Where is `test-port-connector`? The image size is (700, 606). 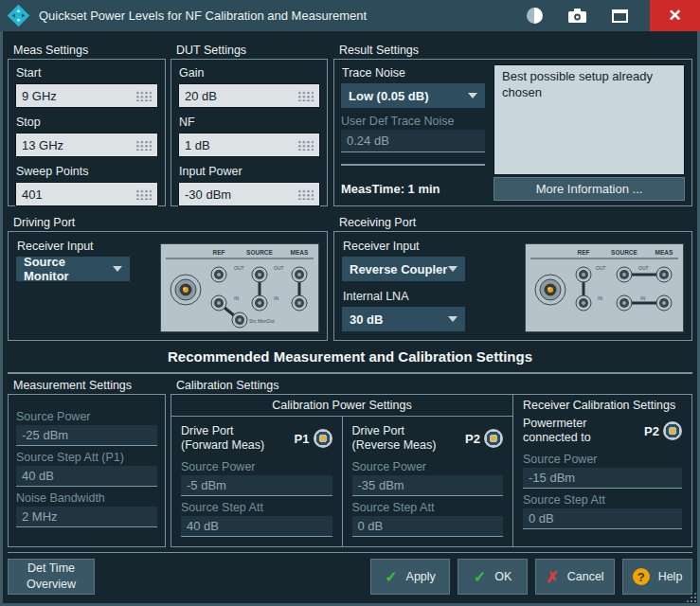 test-port-connector is located at coordinates (186, 290).